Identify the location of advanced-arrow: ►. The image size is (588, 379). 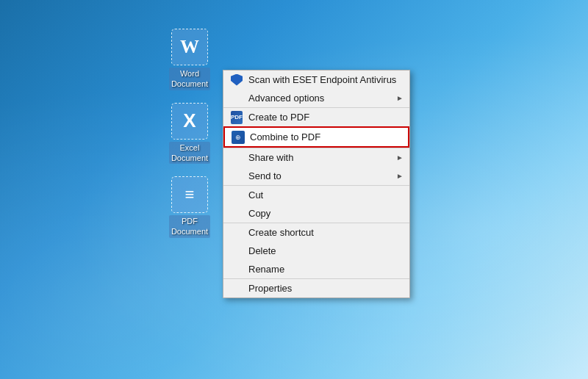
(400, 98).